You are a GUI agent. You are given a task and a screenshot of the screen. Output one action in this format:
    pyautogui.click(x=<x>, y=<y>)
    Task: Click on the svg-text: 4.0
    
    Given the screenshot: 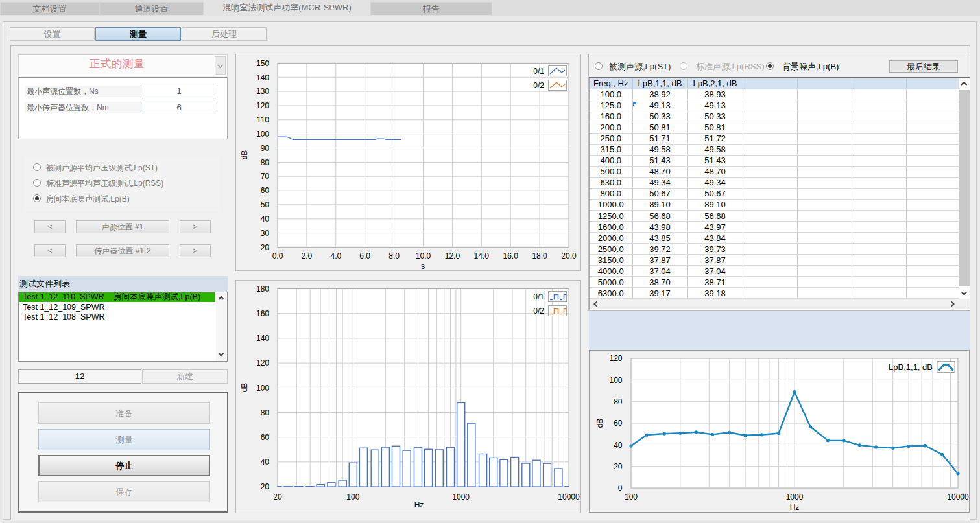 What is the action you would take?
    pyautogui.click(x=336, y=256)
    